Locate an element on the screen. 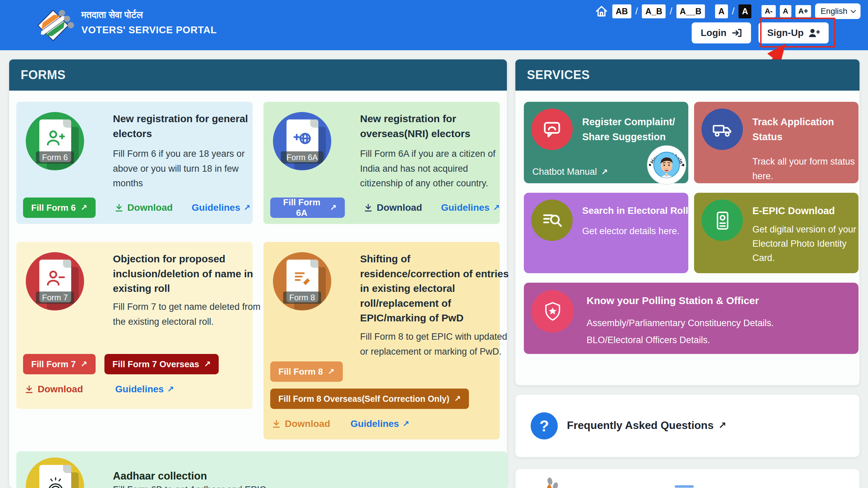 The image size is (868, 488). signup-button: Sign-Up is located at coordinates (793, 33).